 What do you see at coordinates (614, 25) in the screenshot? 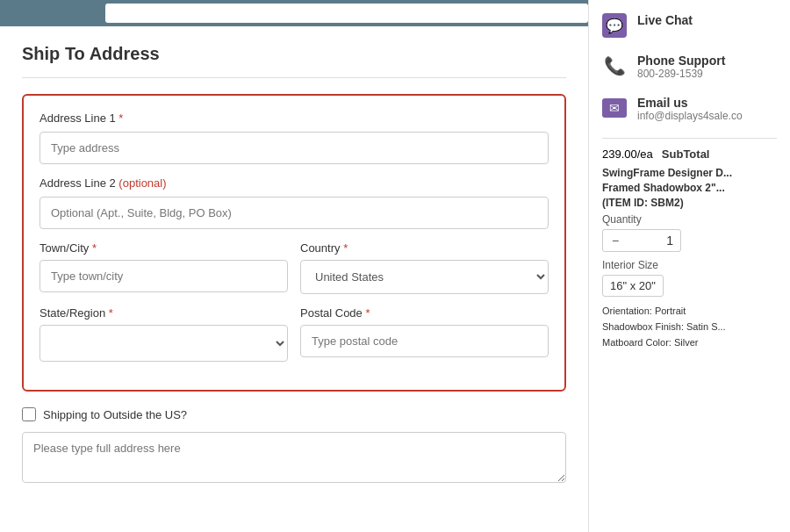
I see `chat-icon: 💬` at bounding box center [614, 25].